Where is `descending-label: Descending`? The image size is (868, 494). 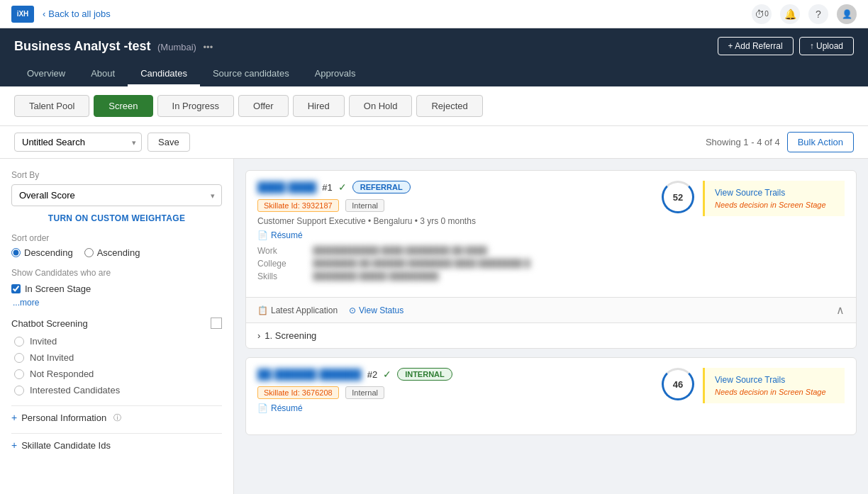 descending-label: Descending is located at coordinates (48, 252).